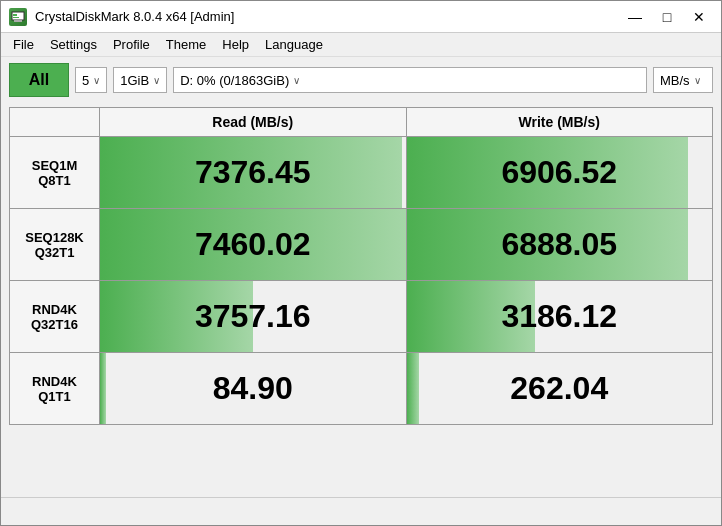 This screenshot has height=526, width=722. What do you see at coordinates (362, 245) in the screenshot?
I see `table-row: SEQ128KQ32T17460.026888.05` at bounding box center [362, 245].